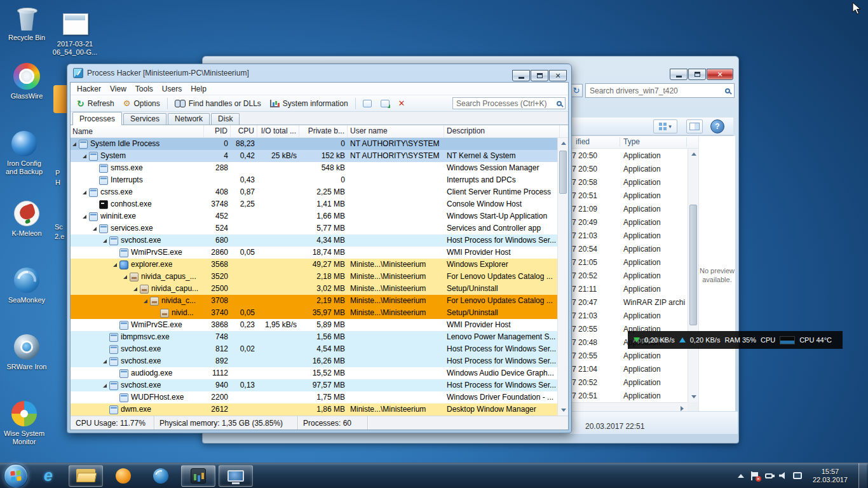 The image size is (868, 488). Describe the element at coordinates (75, 33) in the screenshot. I see `desktop-icon-snapshot: 2017-03-21 06_54_00-G...` at that location.